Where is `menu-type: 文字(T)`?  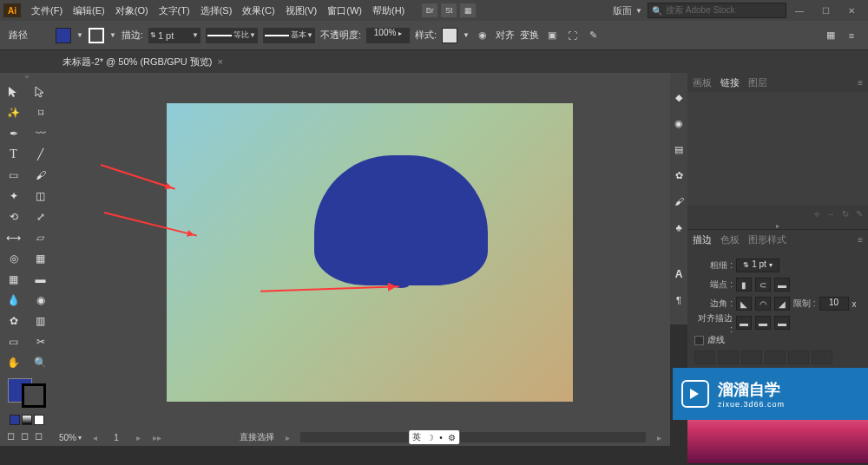
menu-type: 文字(T) is located at coordinates (174, 10).